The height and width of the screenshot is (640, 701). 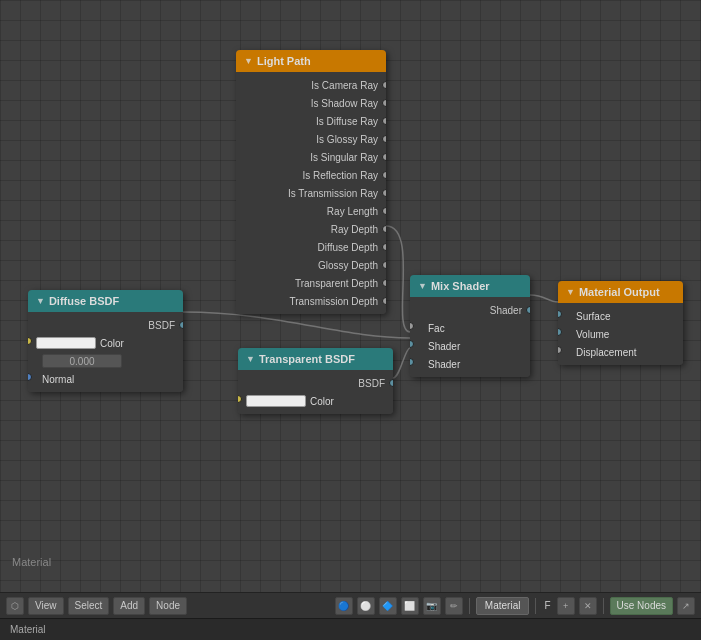 I want to click on lp-label-camera: Is Camera Ray, so click(x=311, y=86).